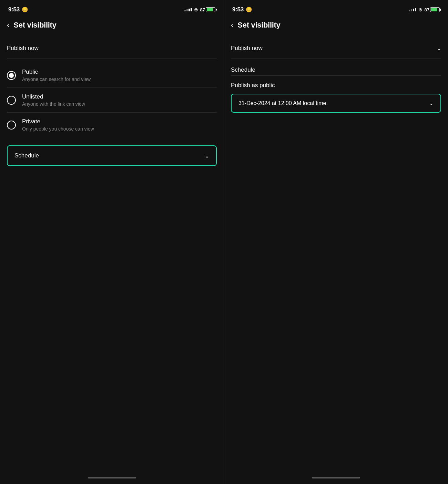  What do you see at coordinates (336, 69) in the screenshot?
I see `schedule-header-right: Schedule` at bounding box center [336, 69].